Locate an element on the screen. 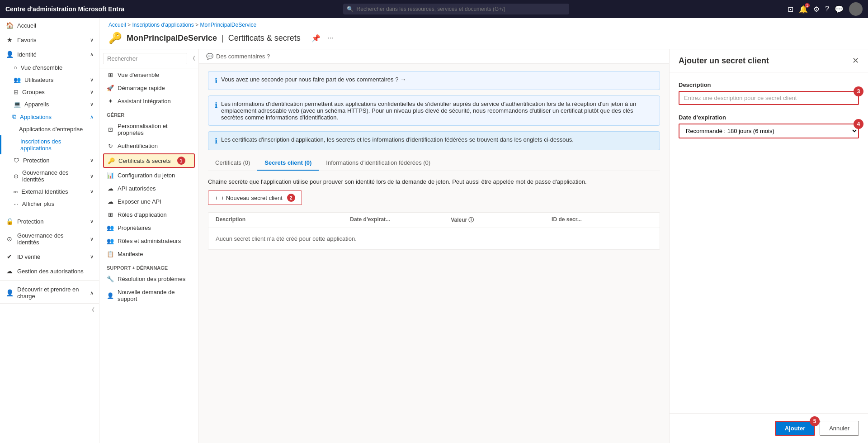 The width and height of the screenshot is (868, 443). panel-item-demarrage: 🚀 Démarrage rapide is located at coordinates (149, 88).